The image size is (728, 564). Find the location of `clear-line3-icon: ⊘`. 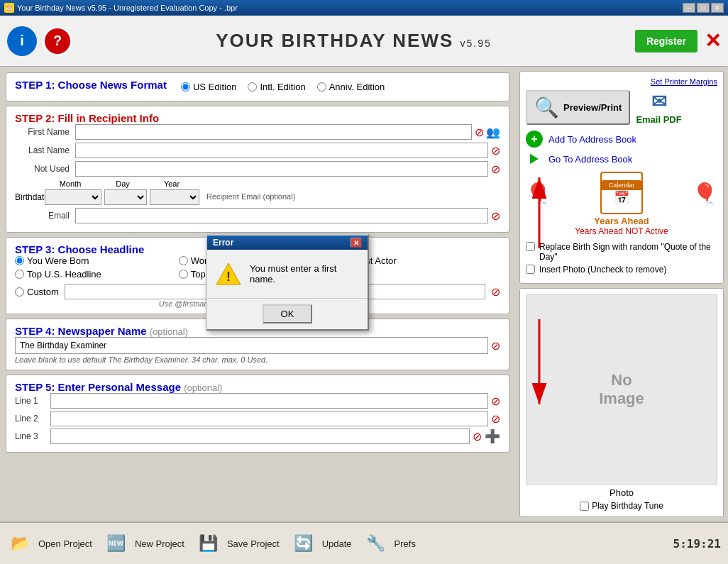

clear-line3-icon: ⊘ is located at coordinates (477, 437).